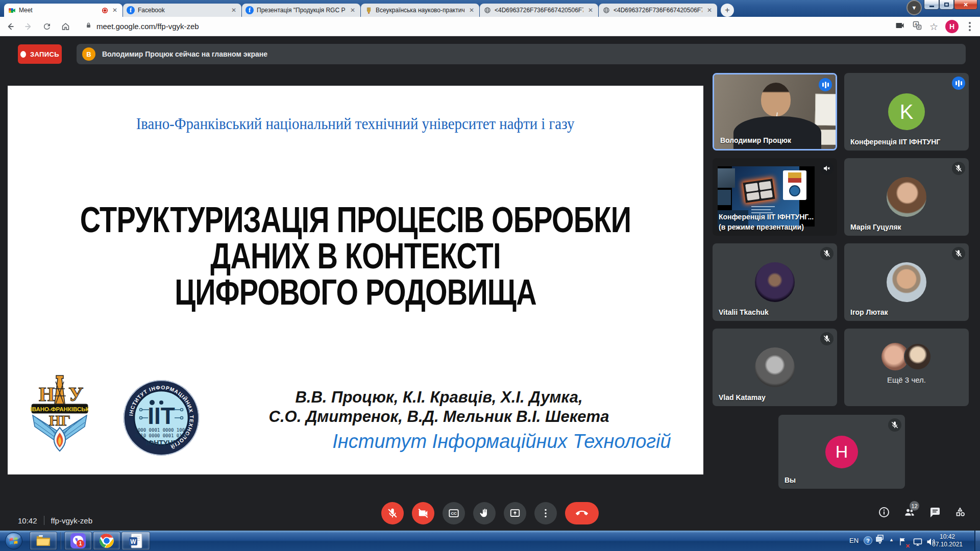 The image size is (980, 551). What do you see at coordinates (895, 142) in the screenshot?
I see `participant-name: Конференція ІІТ ІФНТУНГ` at bounding box center [895, 142].